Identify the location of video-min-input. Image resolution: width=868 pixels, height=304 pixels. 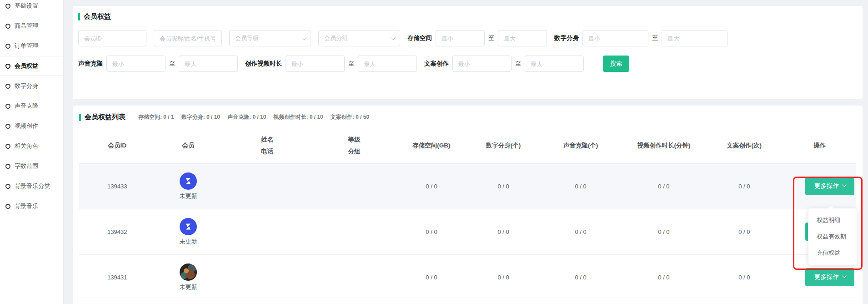
(315, 64).